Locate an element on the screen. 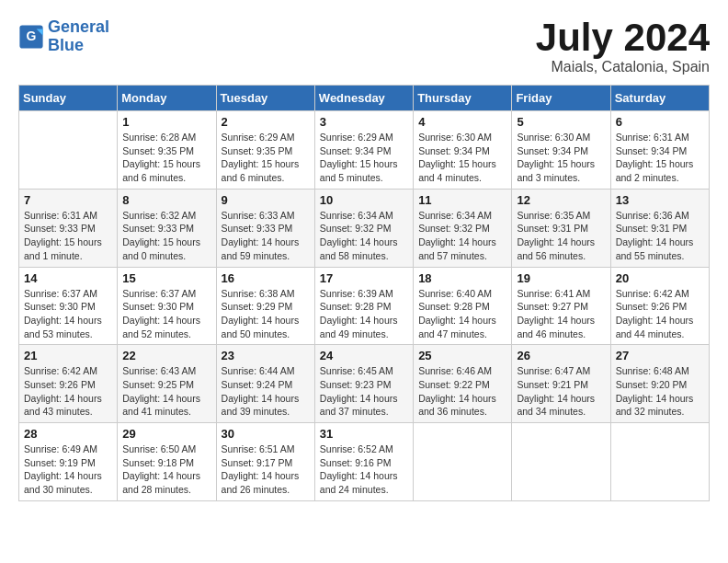 The width and height of the screenshot is (728, 563). calendar-cell: 15Sunrise: 6:37 AMSunset: 9:30 PMDayligh… is located at coordinates (167, 305).